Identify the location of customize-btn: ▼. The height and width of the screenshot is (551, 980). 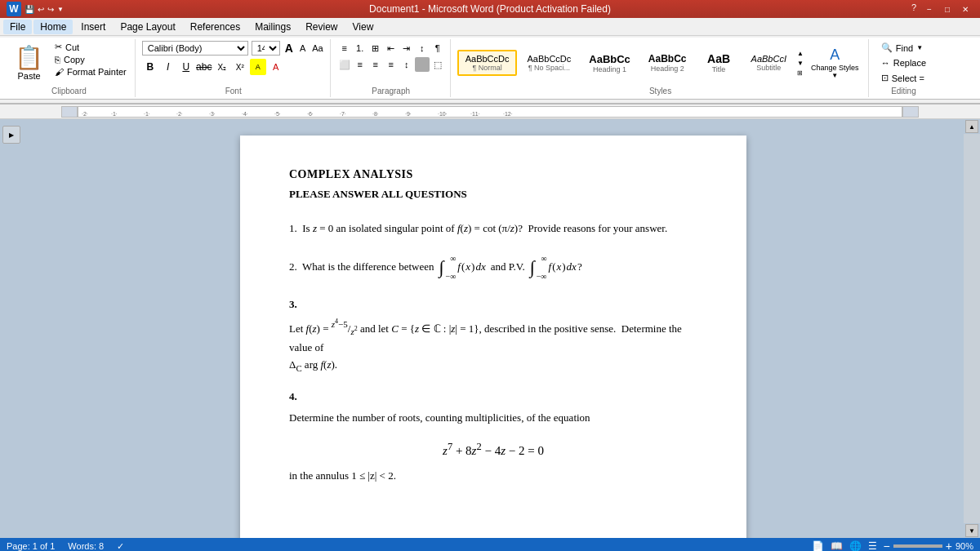
(60, 10).